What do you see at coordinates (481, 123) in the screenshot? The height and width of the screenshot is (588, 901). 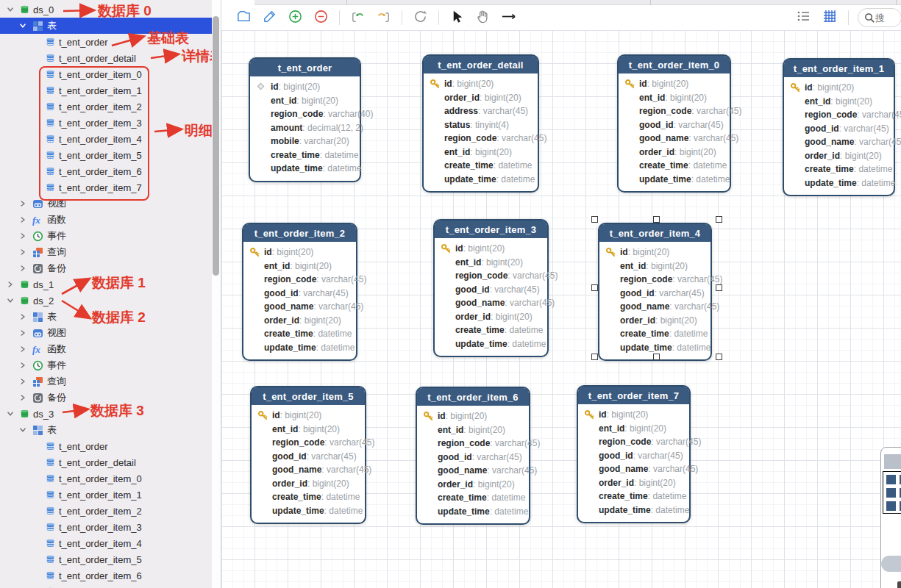 I see `entity-t_ent_order_detail: t_ent_order_detailid: bigint(20)order_id…` at bounding box center [481, 123].